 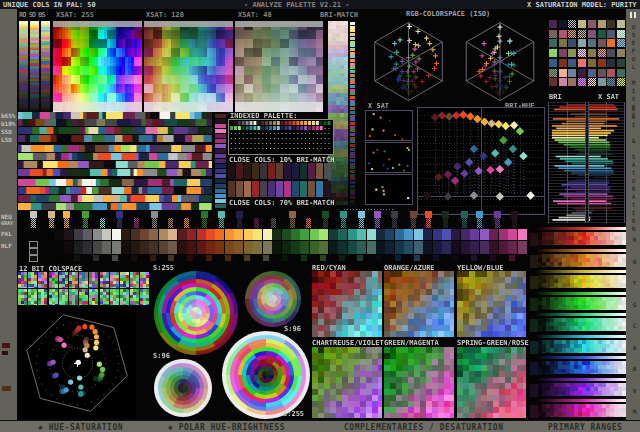 What do you see at coordinates (266, 375) in the screenshot?
I see `polar-circle-s255b` at bounding box center [266, 375].